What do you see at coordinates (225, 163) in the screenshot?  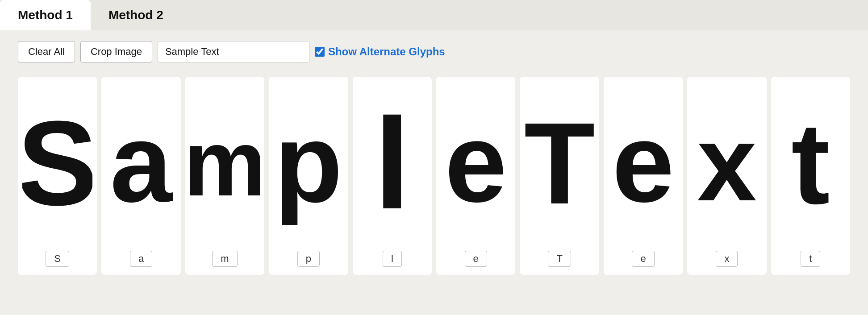 I see `glyph-character: m` at bounding box center [225, 163].